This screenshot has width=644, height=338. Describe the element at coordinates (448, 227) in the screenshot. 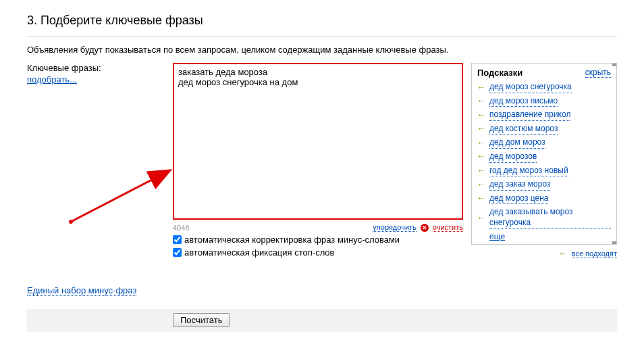

I see `clear-link: очистить` at that location.